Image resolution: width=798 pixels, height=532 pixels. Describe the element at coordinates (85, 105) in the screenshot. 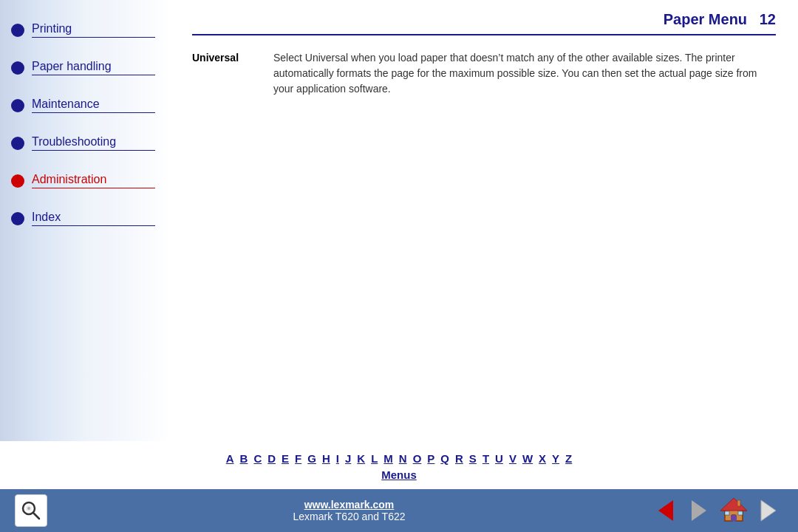

I see `sidebar-item-maintenance: Maintenance` at that location.